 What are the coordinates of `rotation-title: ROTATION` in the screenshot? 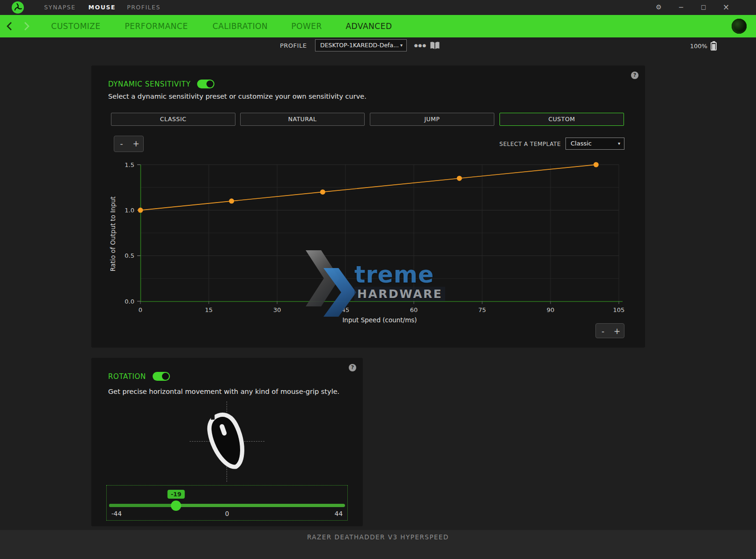 It's located at (127, 377).